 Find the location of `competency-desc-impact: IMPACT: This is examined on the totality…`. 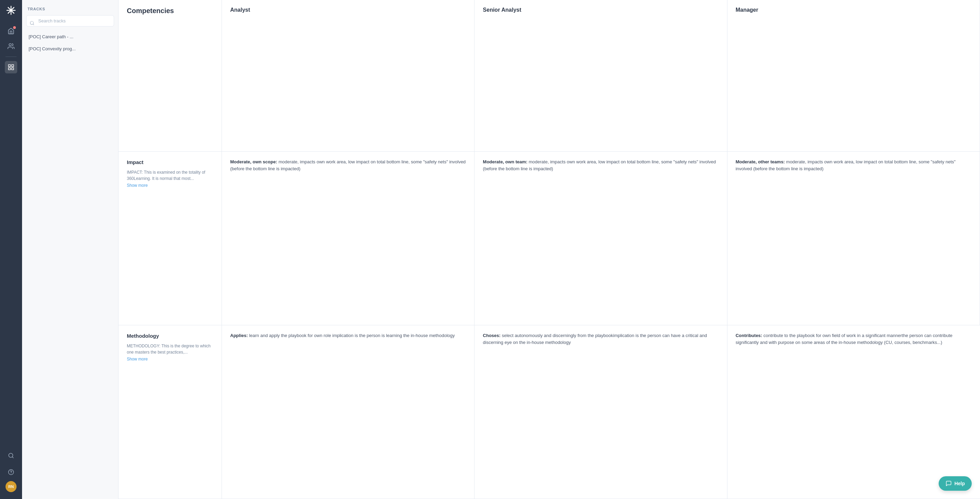

competency-desc-impact: IMPACT: This is examined on the totality… is located at coordinates (170, 176).